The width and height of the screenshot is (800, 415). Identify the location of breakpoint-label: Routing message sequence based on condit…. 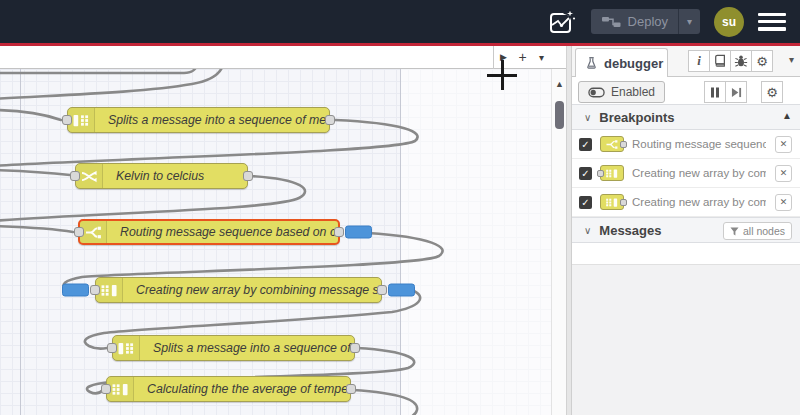
(699, 144).